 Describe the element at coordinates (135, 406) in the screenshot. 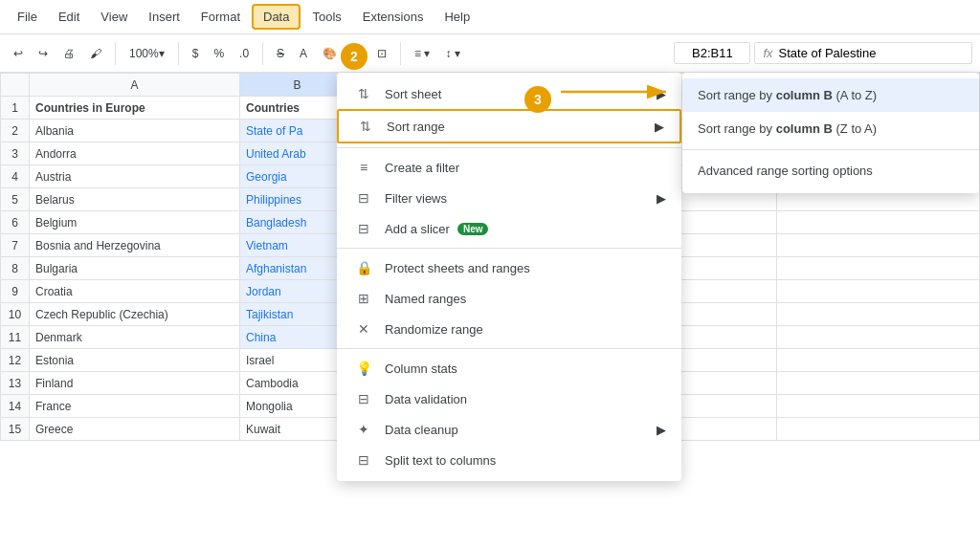

I see `cell-a14: France` at that location.